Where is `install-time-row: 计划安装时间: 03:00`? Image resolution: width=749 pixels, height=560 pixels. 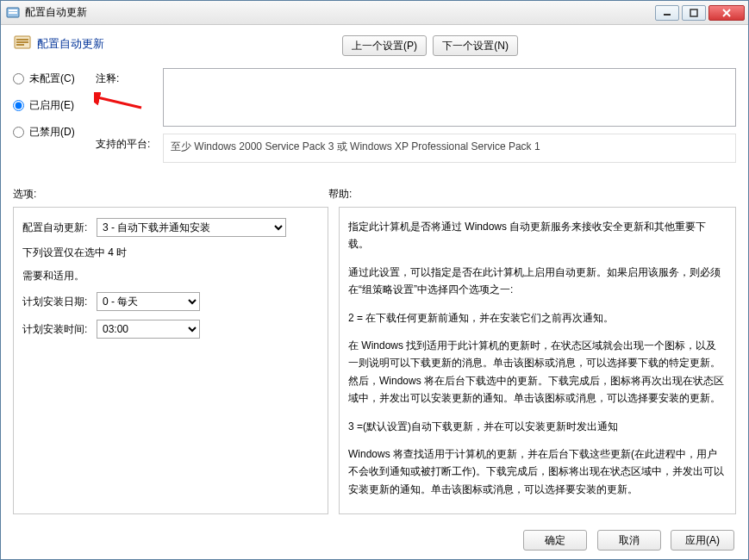
install-time-row: 计划安装时间: 03:00 is located at coordinates (171, 329).